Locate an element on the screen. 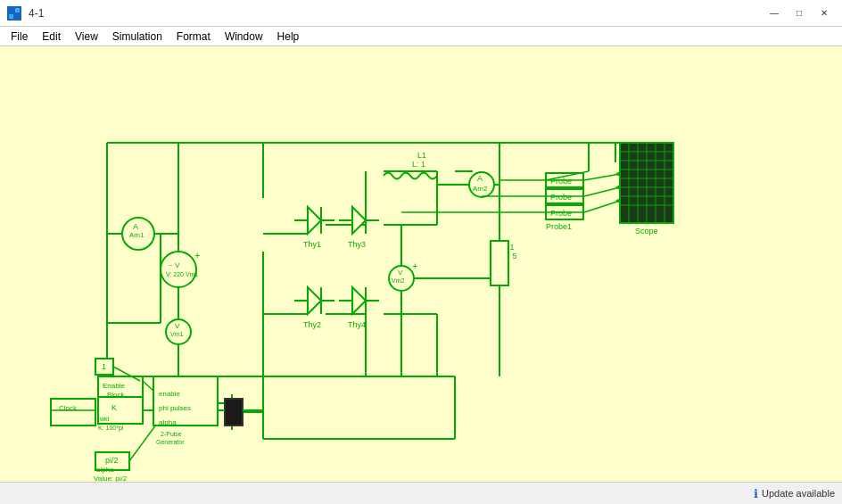 This screenshot has height=504, width=842. menu-edit: Edit is located at coordinates (52, 36).